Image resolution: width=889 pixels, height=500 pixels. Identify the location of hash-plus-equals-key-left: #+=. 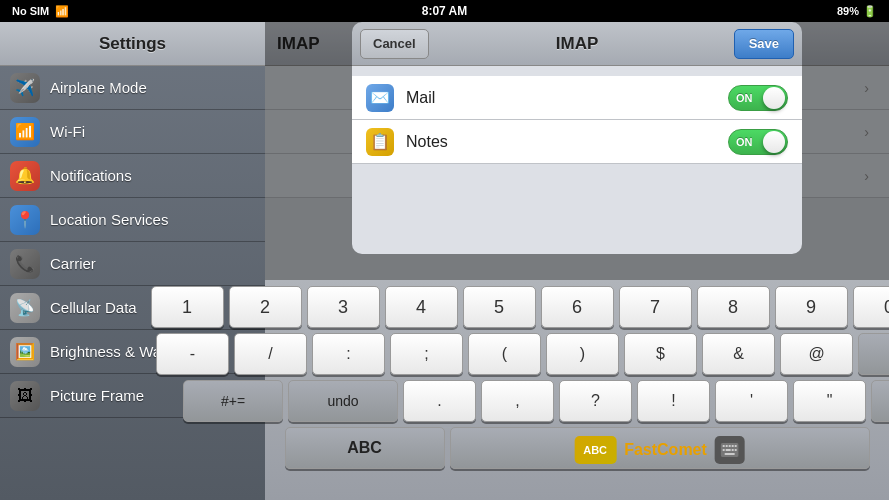
(233, 401).